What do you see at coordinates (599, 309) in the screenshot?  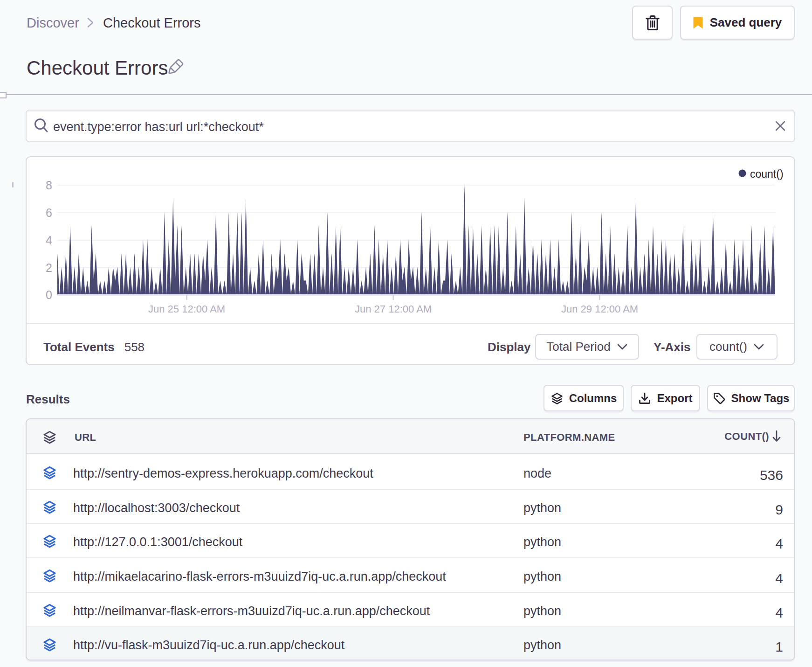 I see `svg-text: Jun 29 12:00 AM` at bounding box center [599, 309].